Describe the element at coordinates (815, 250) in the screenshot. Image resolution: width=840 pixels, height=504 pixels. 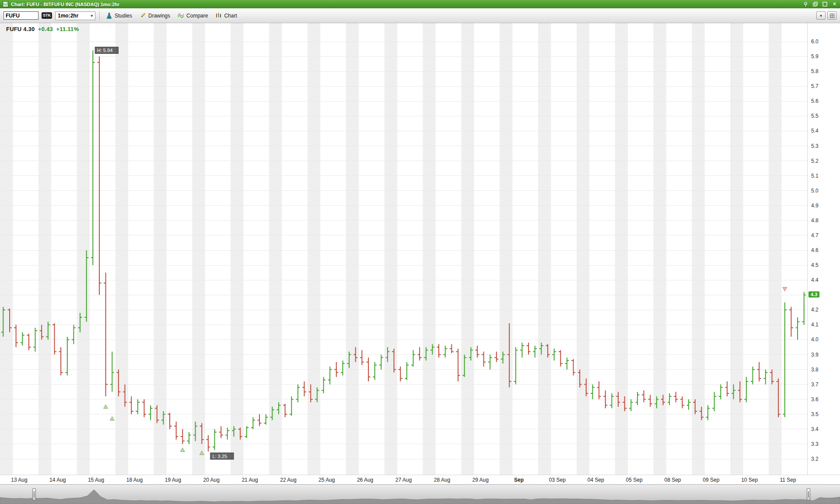
I see `y-axis-label: 4.6` at that location.